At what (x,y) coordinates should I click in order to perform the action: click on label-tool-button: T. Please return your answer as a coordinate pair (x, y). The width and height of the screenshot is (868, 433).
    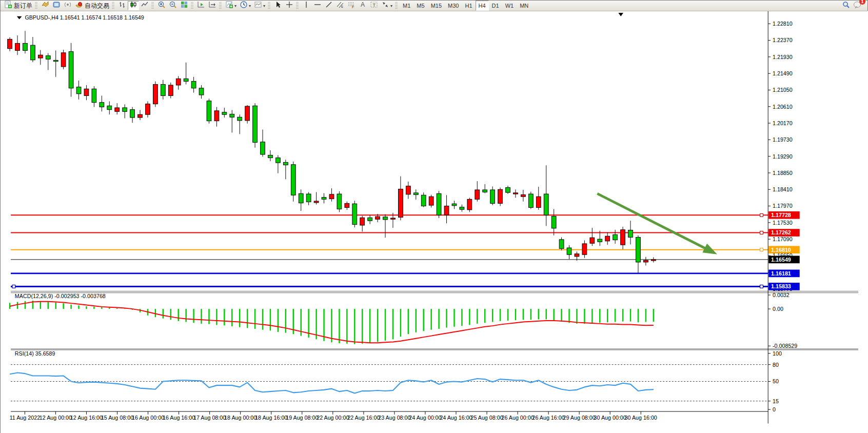
    Looking at the image, I should click on (374, 6).